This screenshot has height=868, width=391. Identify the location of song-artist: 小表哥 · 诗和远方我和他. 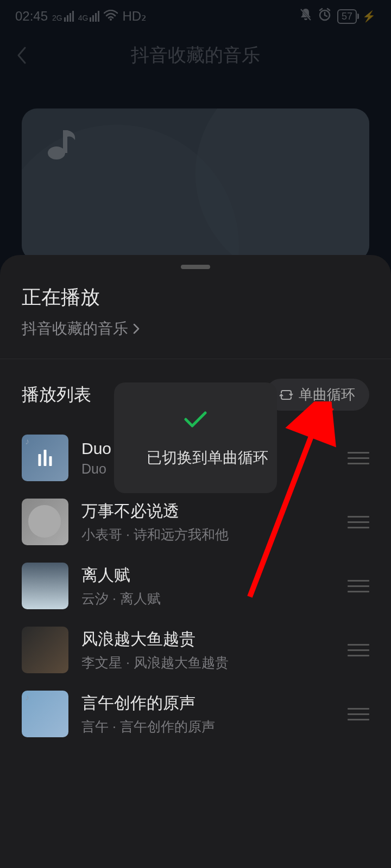
(208, 535).